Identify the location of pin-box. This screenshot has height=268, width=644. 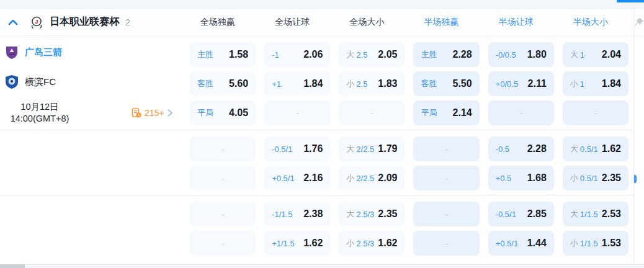
(639, 22).